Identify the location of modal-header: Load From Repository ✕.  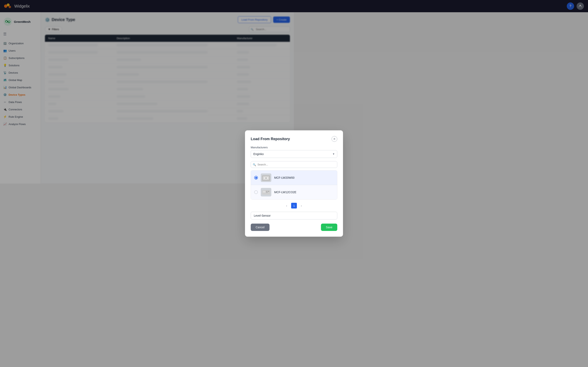
(272, 139).